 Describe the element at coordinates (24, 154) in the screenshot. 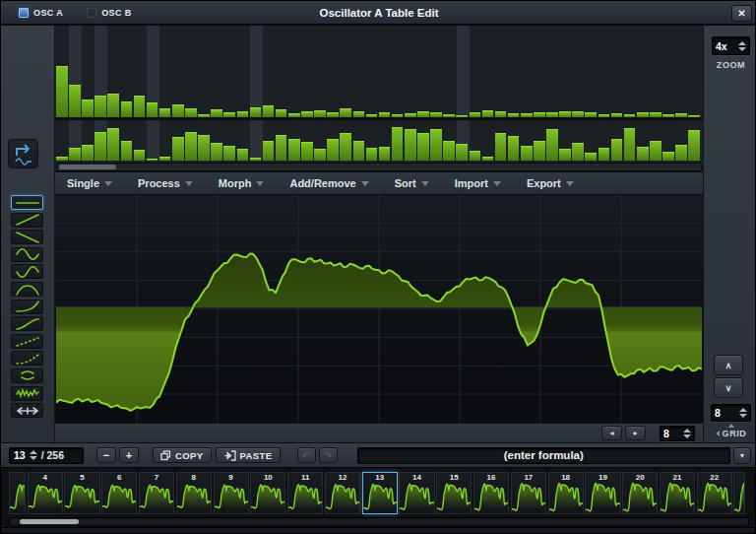

I see `apply-spectrum-button` at that location.